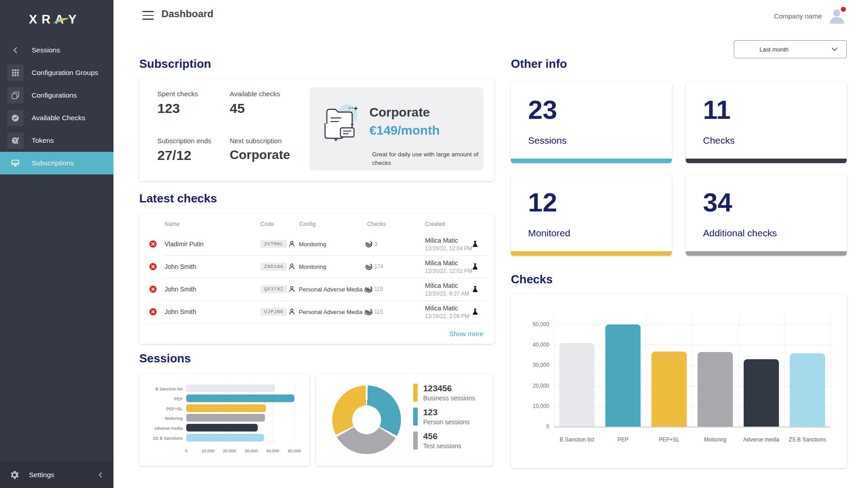 The height and width of the screenshot is (488, 868). What do you see at coordinates (538, 427) in the screenshot?
I see `y-tick-label: 0` at bounding box center [538, 427].